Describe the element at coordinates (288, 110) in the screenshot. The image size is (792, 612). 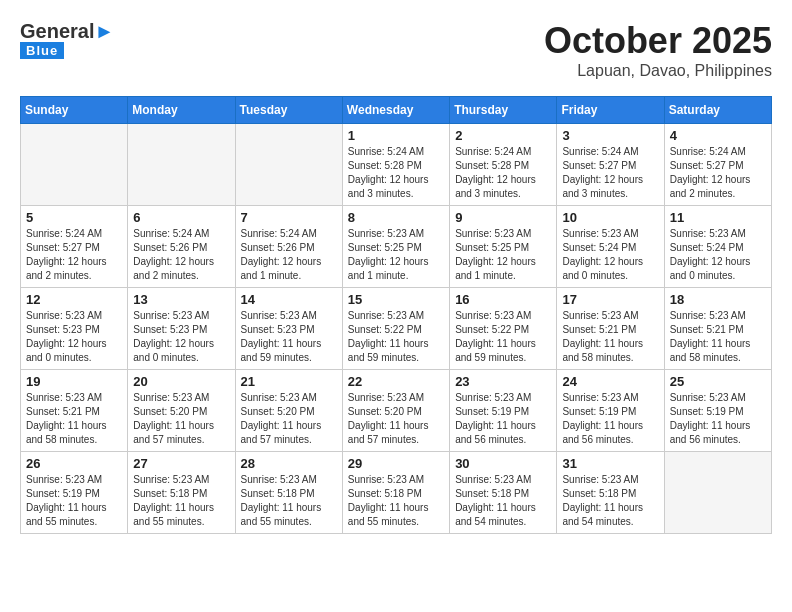
I see `weekday-header-tuesday: Tuesday` at that location.